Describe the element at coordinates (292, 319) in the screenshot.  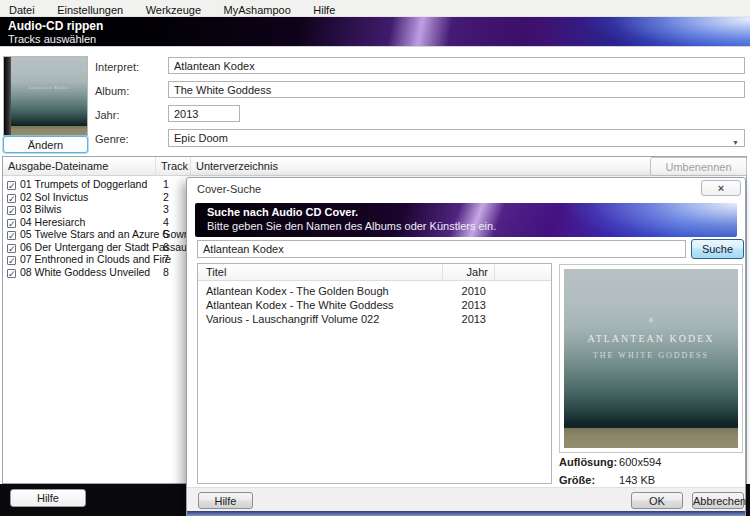
I see `result-title: Various - Lauschangriff Volume 022` at that location.